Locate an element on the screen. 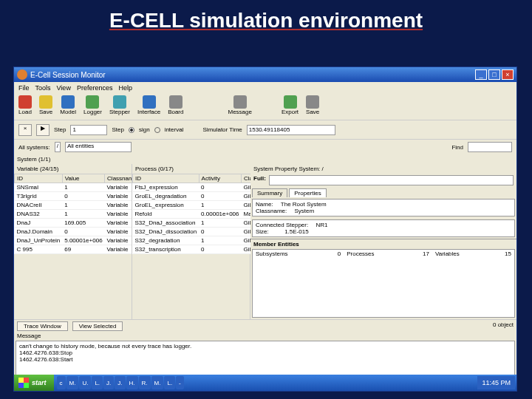 This screenshot has width=532, height=399. tool-save: Save is located at coordinates (46, 106).